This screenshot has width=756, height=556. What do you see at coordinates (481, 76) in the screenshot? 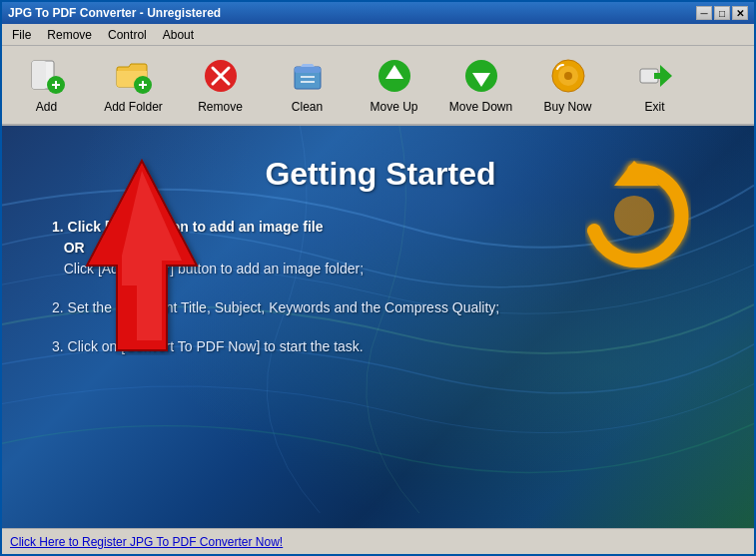
I see `move-down-icon` at bounding box center [481, 76].